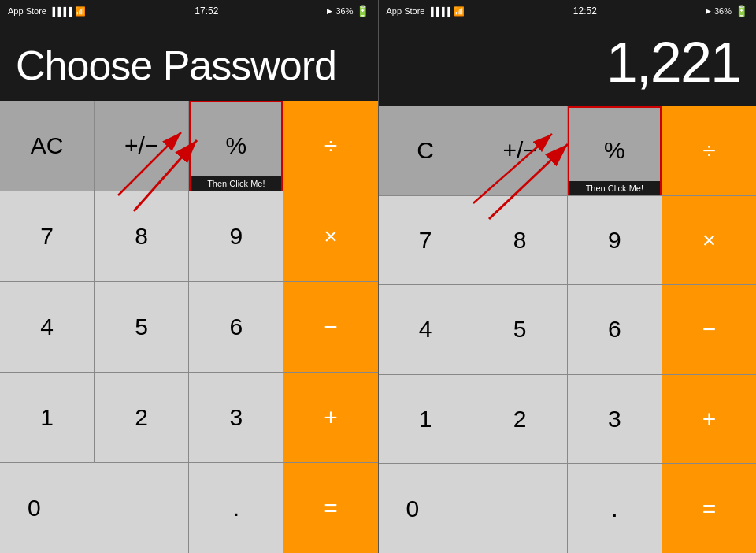  I want to click on left-btn-8: 8, so click(142, 236).